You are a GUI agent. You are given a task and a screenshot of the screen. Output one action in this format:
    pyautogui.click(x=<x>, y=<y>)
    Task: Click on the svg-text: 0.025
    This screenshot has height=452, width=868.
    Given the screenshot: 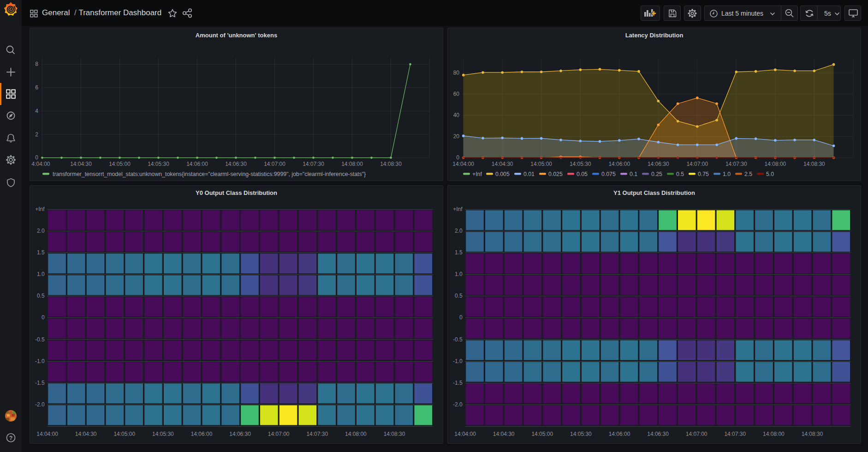 What is the action you would take?
    pyautogui.click(x=555, y=174)
    